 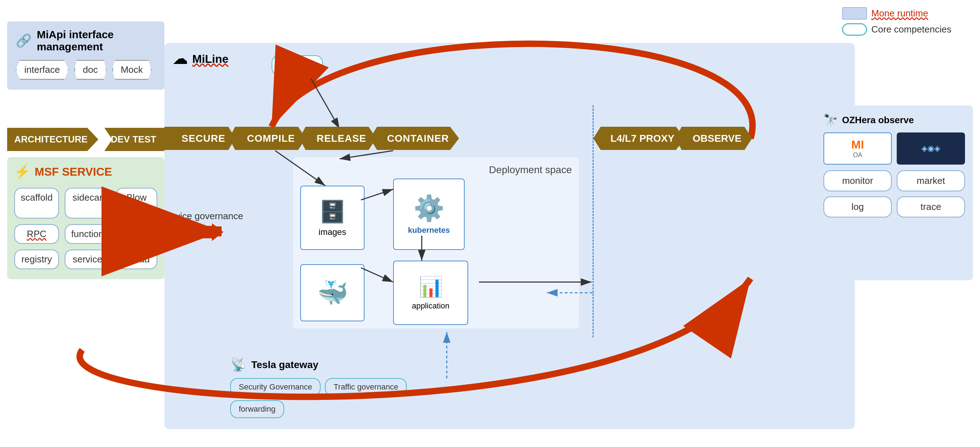 What do you see at coordinates (431, 287) in the screenshot?
I see `application-icon: 📊` at bounding box center [431, 287].